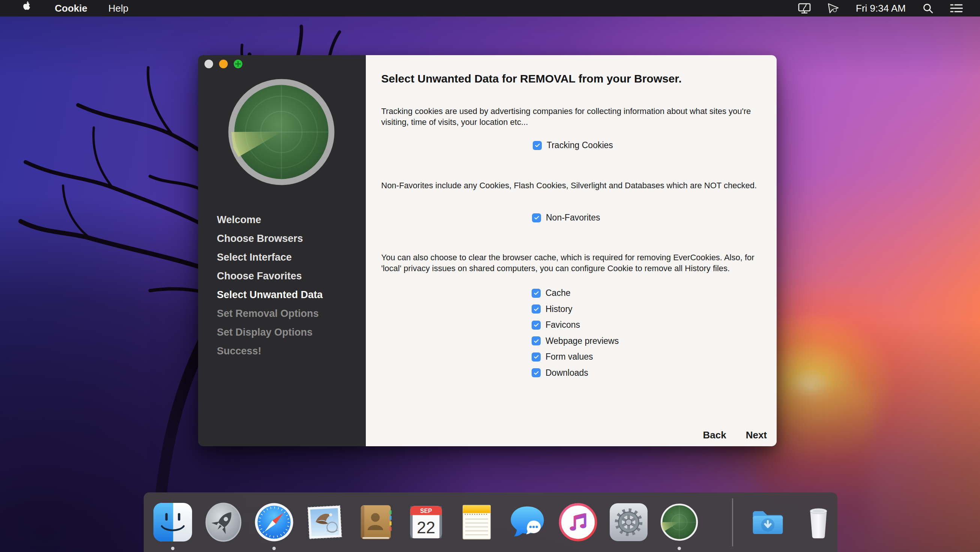 The height and width of the screenshot is (552, 980). Describe the element at coordinates (571, 186) in the screenshot. I see `nonfavorites-description: Non-Favorites include any Cookies, Flash…` at that location.